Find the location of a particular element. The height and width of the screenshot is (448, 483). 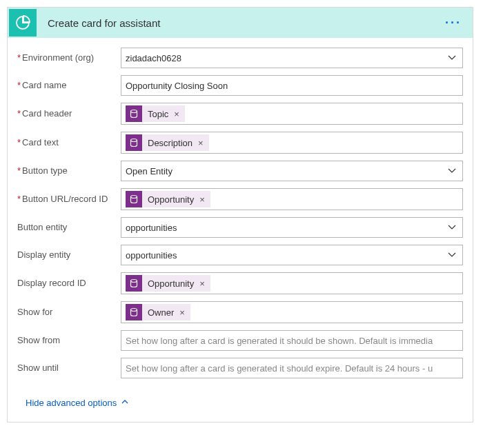

row-card-name: Card name Opportunity Closing Soon is located at coordinates (240, 85).